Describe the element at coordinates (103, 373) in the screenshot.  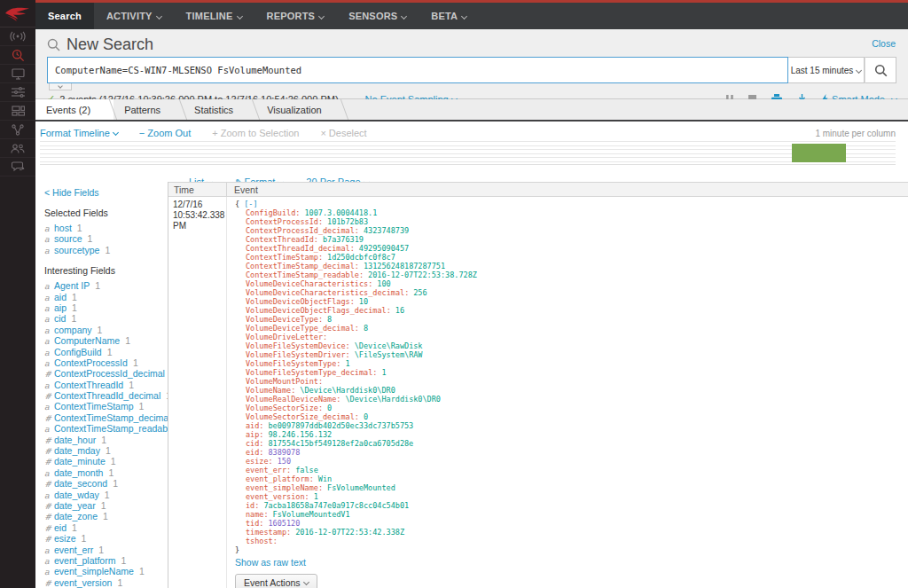
I see `field-item: # ContextProcessId_decimal 1` at that location.